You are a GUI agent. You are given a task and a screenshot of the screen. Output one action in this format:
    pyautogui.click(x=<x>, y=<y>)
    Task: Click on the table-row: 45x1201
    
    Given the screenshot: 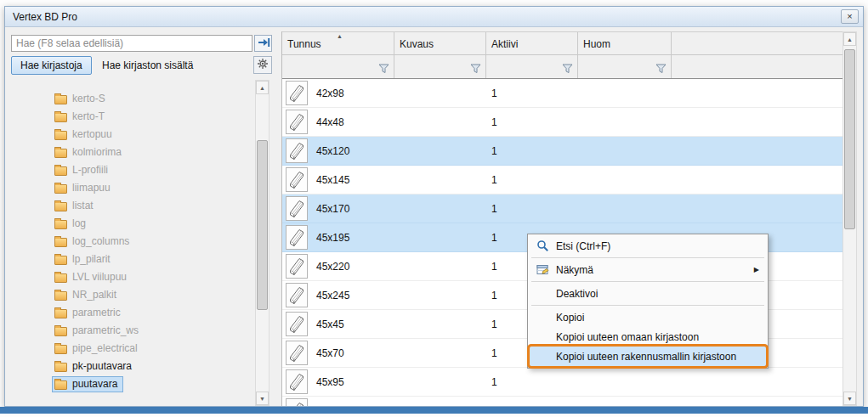 What is the action you would take?
    pyautogui.click(x=563, y=151)
    